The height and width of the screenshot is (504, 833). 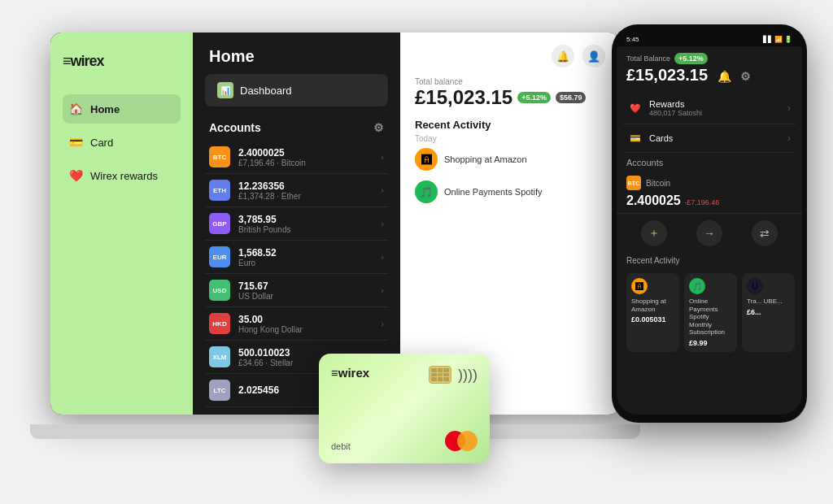 I want to click on phone-account-item: BTC Bitcoin 2.400025 -£7,196.46, so click(x=709, y=192).